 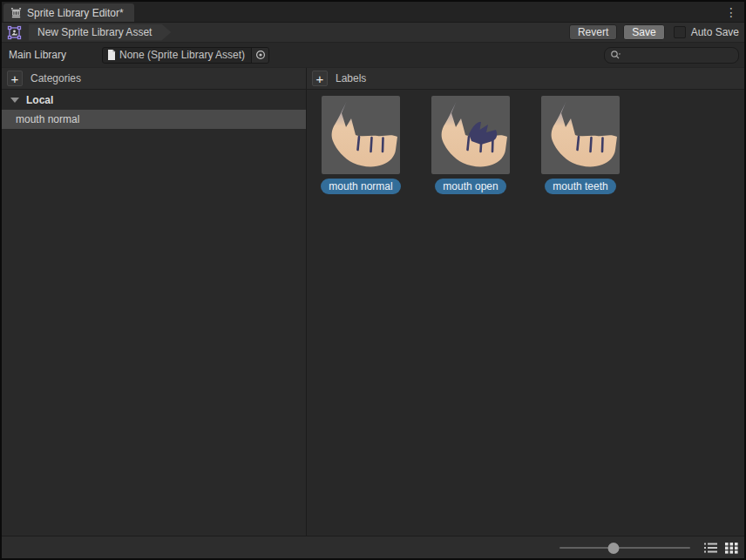 What do you see at coordinates (153, 119) in the screenshot?
I see `category-row-mouth-normal: mouth normal` at bounding box center [153, 119].